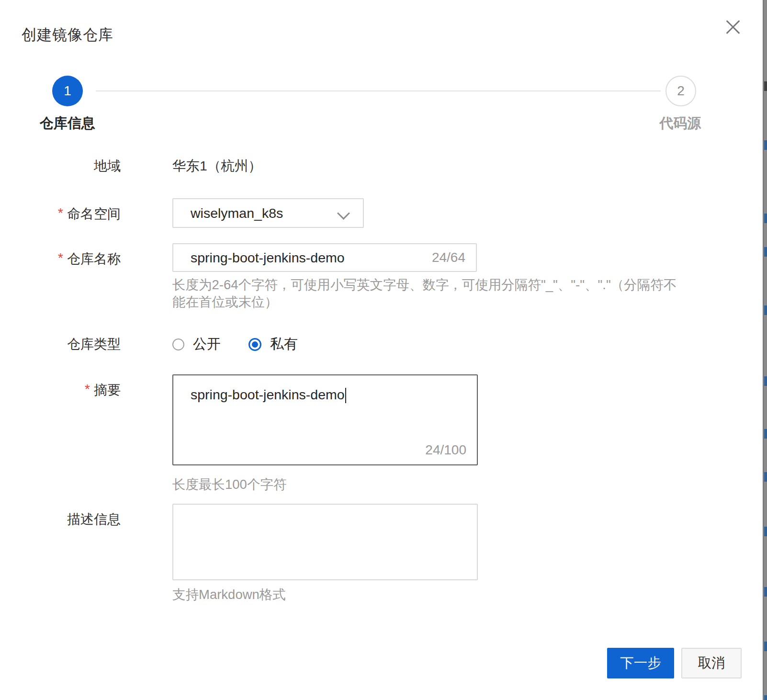 The width and height of the screenshot is (767, 700). I want to click on summary-textarea: spring-boot-jenkins-demo 24/100, so click(325, 420).